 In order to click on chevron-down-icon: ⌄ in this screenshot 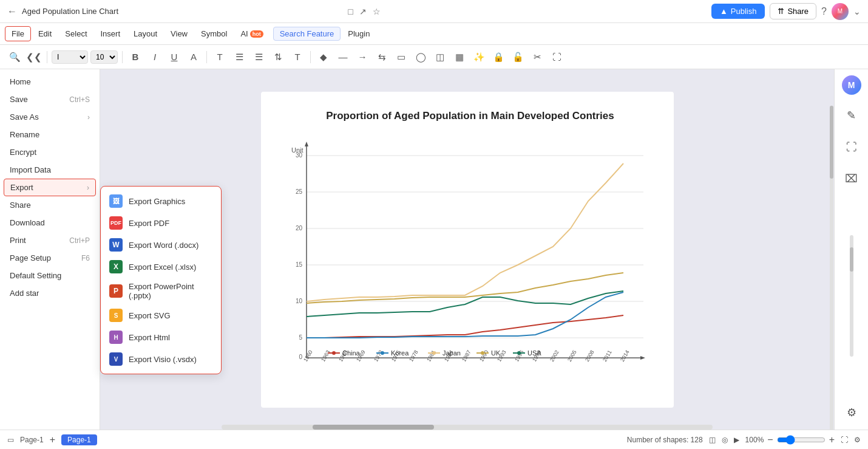, I will do `click(857, 12)`.